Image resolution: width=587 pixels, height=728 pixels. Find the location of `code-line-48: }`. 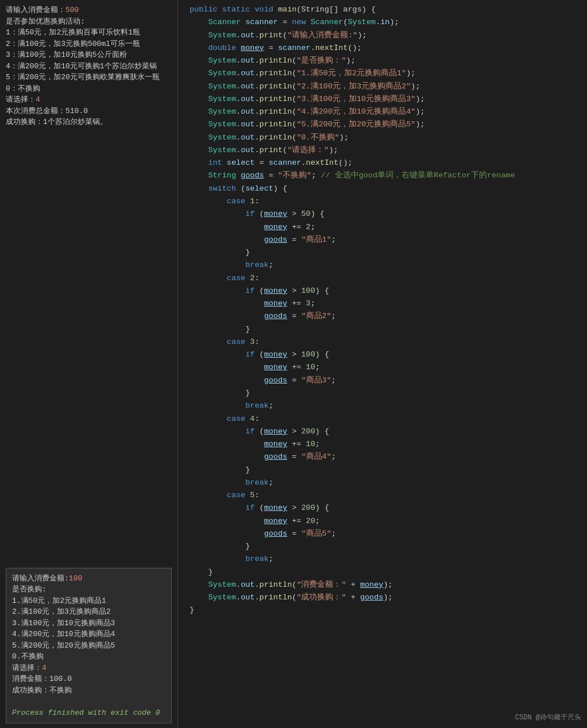

code-line-48: } is located at coordinates (388, 610).